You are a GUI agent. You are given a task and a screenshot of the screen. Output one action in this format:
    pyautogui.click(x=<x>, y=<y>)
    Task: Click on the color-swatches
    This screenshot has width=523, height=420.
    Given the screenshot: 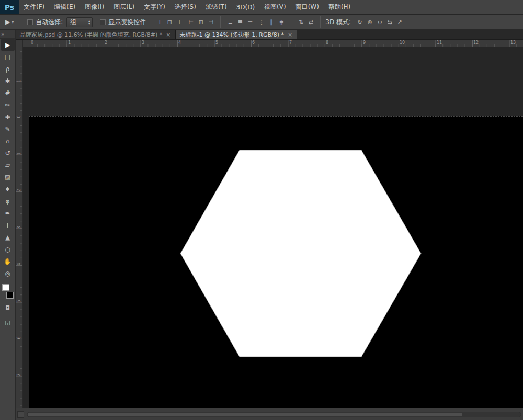 What is the action you would take?
    pyautogui.click(x=8, y=291)
    